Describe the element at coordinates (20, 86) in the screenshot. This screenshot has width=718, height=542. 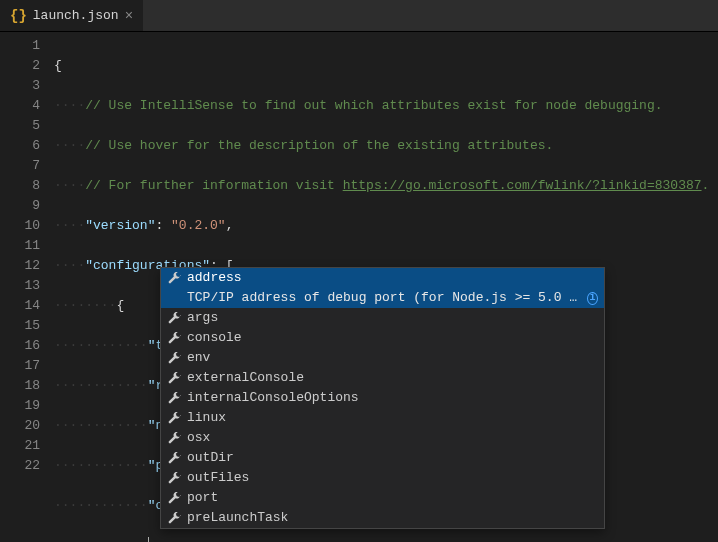
I see `line-number: 3` at that location.